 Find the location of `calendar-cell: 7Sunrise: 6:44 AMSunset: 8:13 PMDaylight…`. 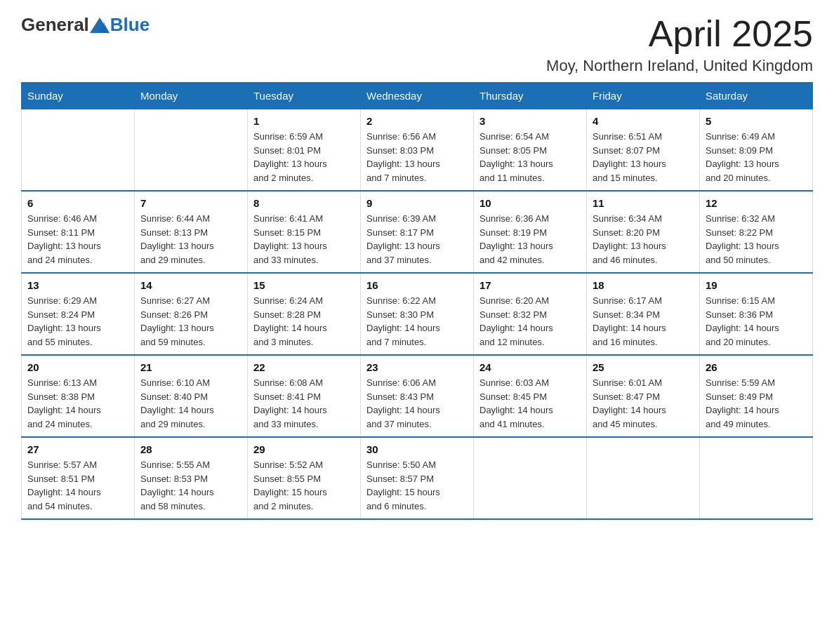

calendar-cell: 7Sunrise: 6:44 AMSunset: 8:13 PMDaylight… is located at coordinates (191, 232).